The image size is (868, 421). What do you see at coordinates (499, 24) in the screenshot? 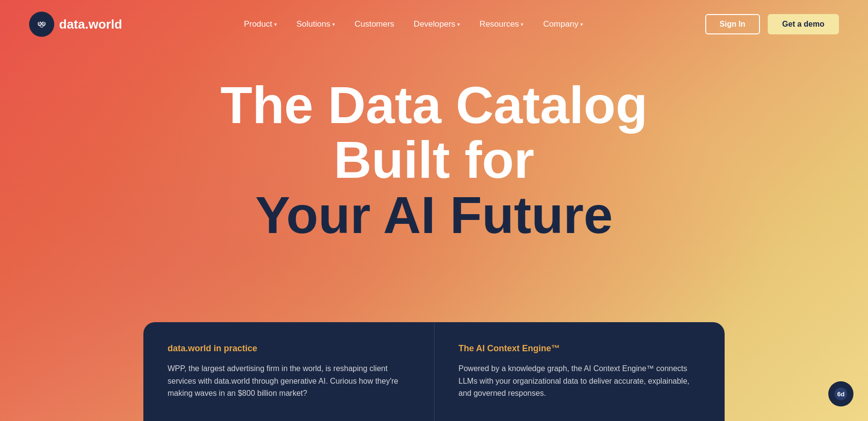
I see `nav-label-resources: Resources` at bounding box center [499, 24].